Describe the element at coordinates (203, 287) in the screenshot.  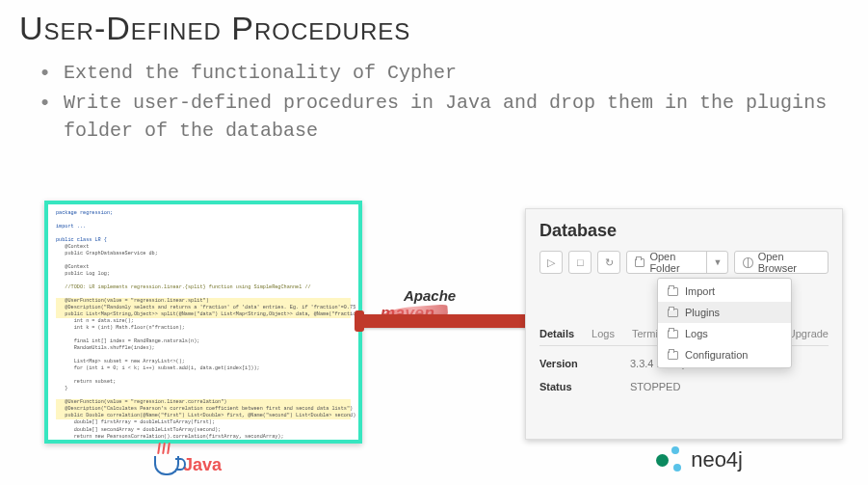
I see `code-line: //TODO: LR implements regression.linear.…` at that location.